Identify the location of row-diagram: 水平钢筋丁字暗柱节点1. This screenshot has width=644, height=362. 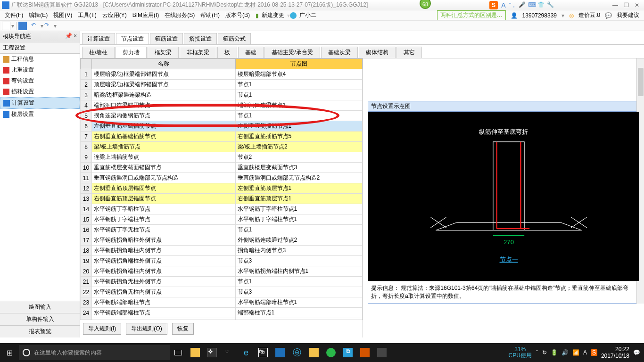
(299, 209).